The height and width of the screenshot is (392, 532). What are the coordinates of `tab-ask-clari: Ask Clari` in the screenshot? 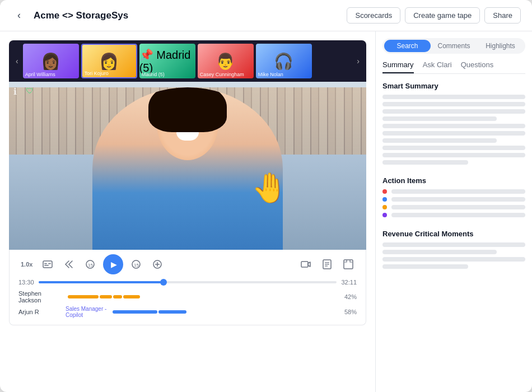 It's located at (437, 67).